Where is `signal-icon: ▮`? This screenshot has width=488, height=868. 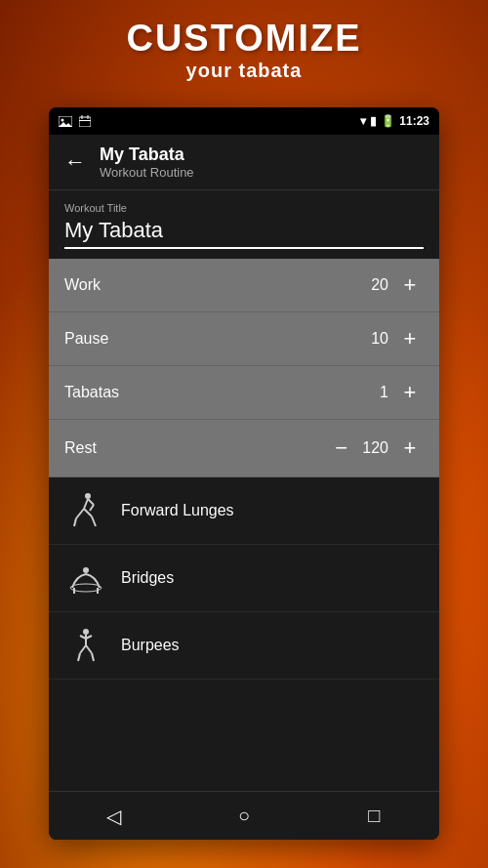 signal-icon: ▮ is located at coordinates (373, 121).